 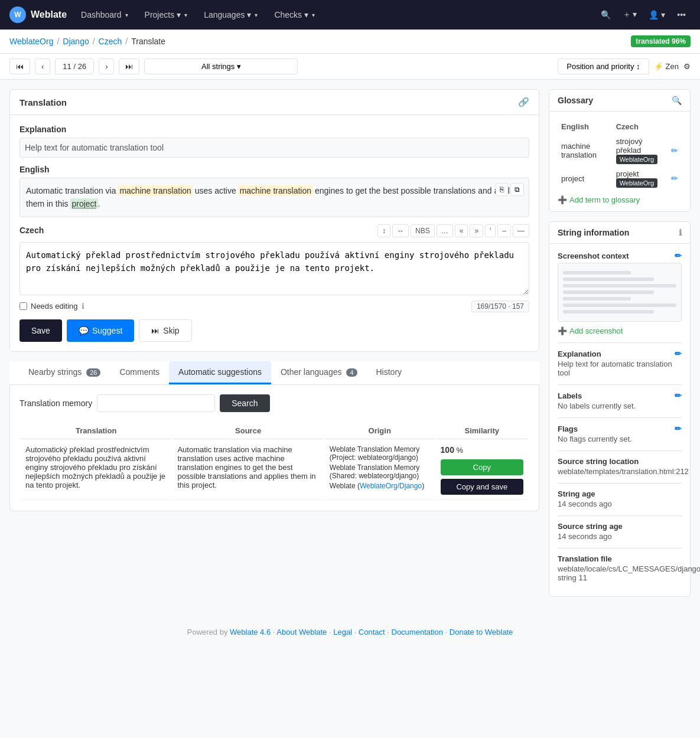 What do you see at coordinates (274, 148) in the screenshot?
I see `explanation-input` at bounding box center [274, 148].